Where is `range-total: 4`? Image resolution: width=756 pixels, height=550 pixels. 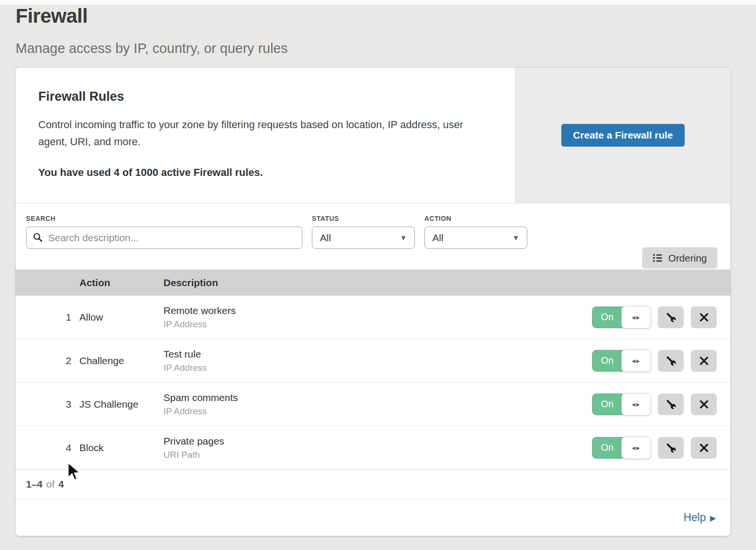 range-total: 4 is located at coordinates (61, 484).